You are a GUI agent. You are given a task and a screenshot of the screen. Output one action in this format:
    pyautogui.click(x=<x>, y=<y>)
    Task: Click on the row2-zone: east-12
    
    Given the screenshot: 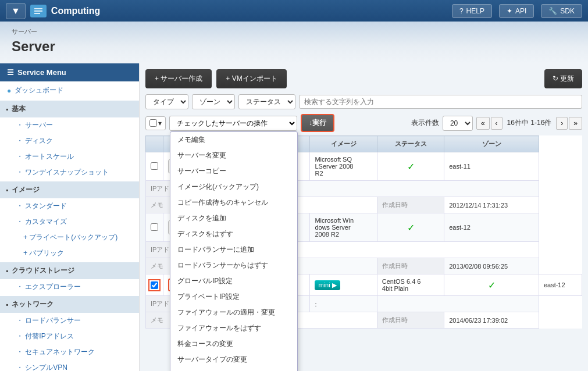 What is the action you would take?
    pyautogui.click(x=492, y=228)
    